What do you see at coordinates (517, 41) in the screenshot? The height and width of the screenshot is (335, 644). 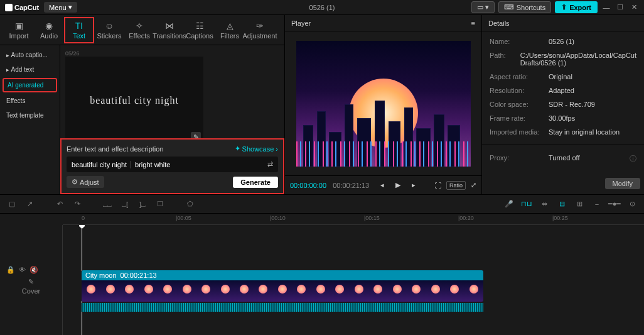 I see `label-name: Name:` at bounding box center [517, 41].